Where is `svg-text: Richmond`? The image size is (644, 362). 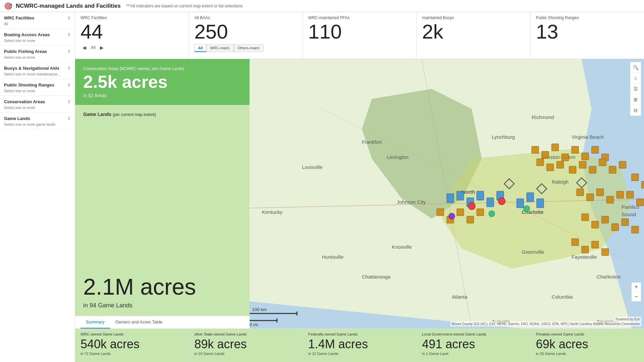
svg-text: Richmond is located at coordinates (543, 117).